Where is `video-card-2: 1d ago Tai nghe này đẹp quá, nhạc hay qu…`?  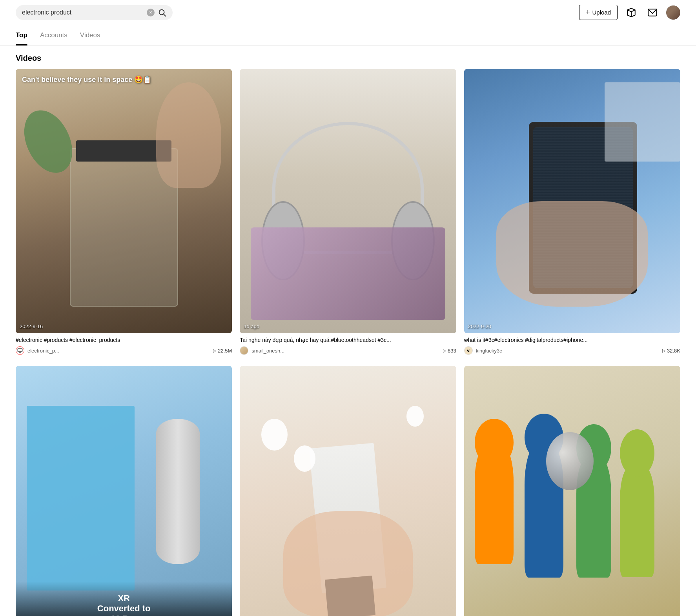
video-card-2: 1d ago Tai nghe này đẹp quá, nhạc hay qu… is located at coordinates (348, 213).